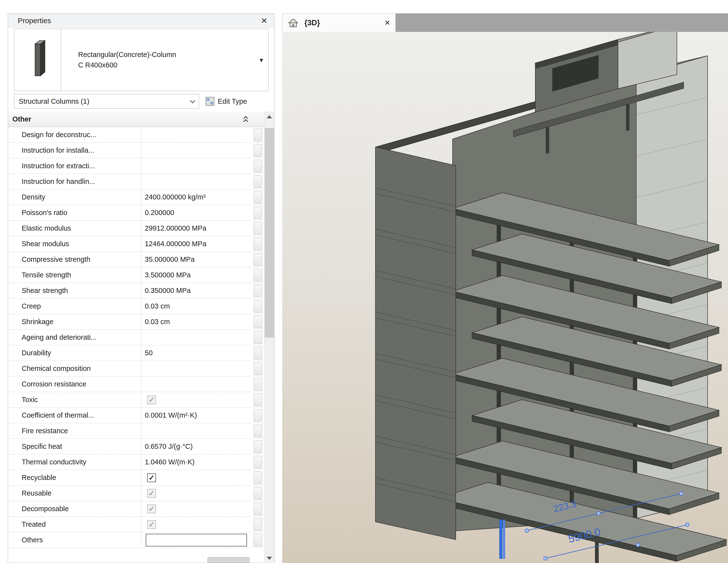 The height and width of the screenshot is (563, 728). What do you see at coordinates (75, 400) in the screenshot?
I see `property-label: Toxic` at bounding box center [75, 400].